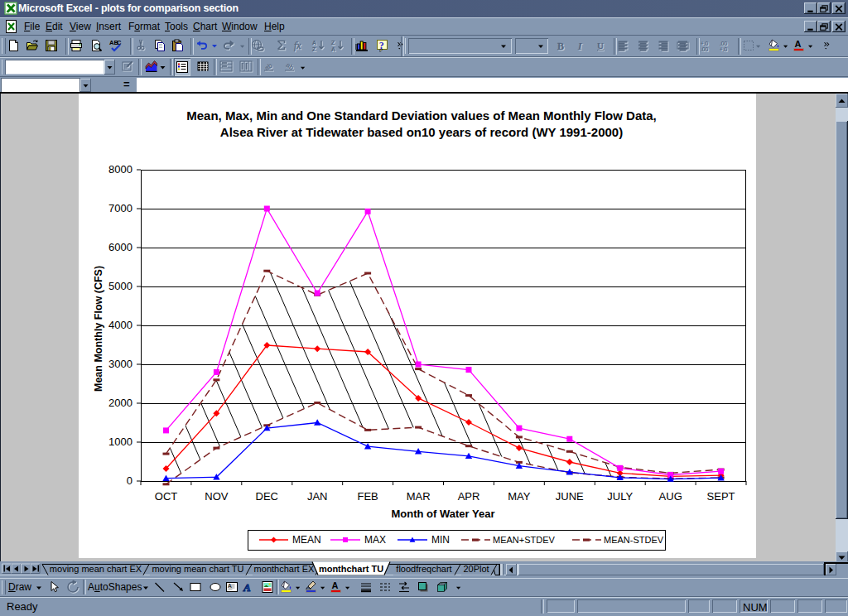 The height and width of the screenshot is (616, 848). Describe the element at coordinates (422, 116) in the screenshot. I see `svg-text:Mean, Max, Min and One Standar: Mean, Max, Min and One Standard Deviatio…` at that location.